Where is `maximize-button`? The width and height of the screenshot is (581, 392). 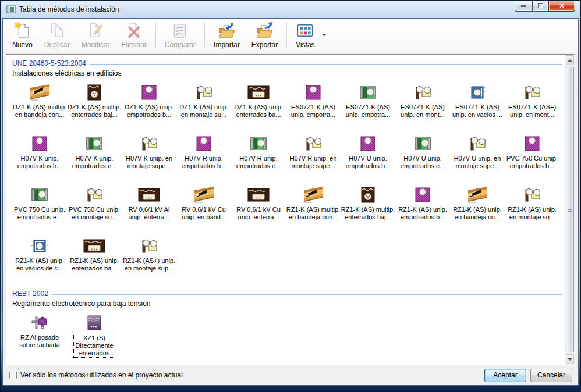 maximize-button is located at coordinates (540, 6).